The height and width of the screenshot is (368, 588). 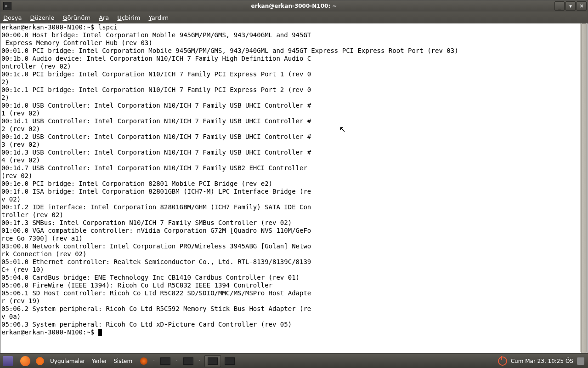 I want to click on menu-file: Dosya, so click(x=12, y=17).